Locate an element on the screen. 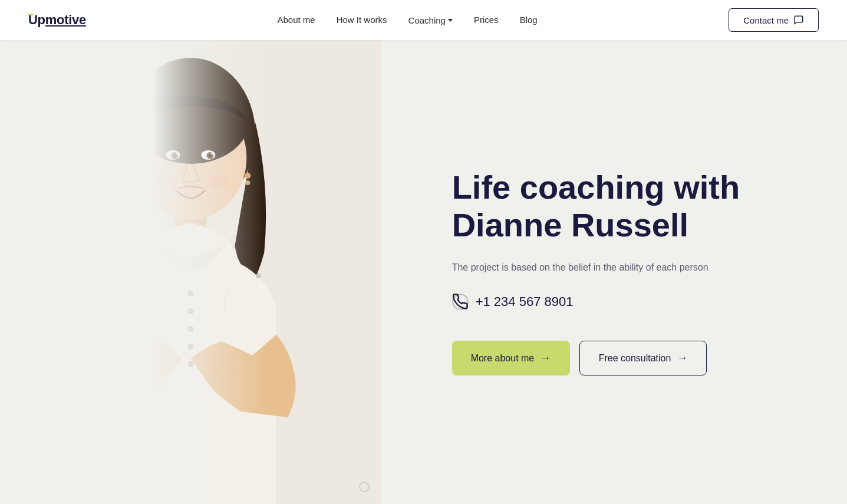  logo-text: Up motive is located at coordinates (57, 20).